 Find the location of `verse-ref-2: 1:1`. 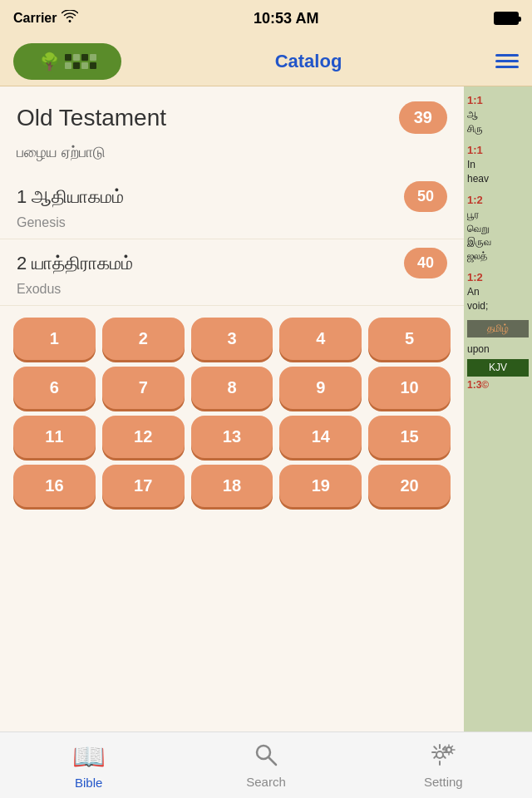

verse-ref-2: 1:1 is located at coordinates (475, 150).